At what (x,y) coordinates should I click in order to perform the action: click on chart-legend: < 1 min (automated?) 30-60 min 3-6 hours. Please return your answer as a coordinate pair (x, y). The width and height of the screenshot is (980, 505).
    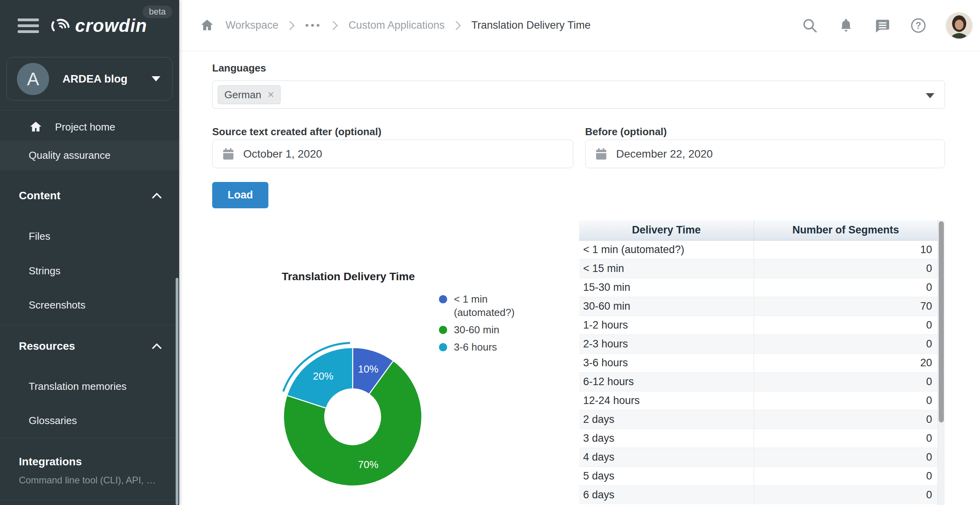
    Looking at the image, I should click on (487, 323).